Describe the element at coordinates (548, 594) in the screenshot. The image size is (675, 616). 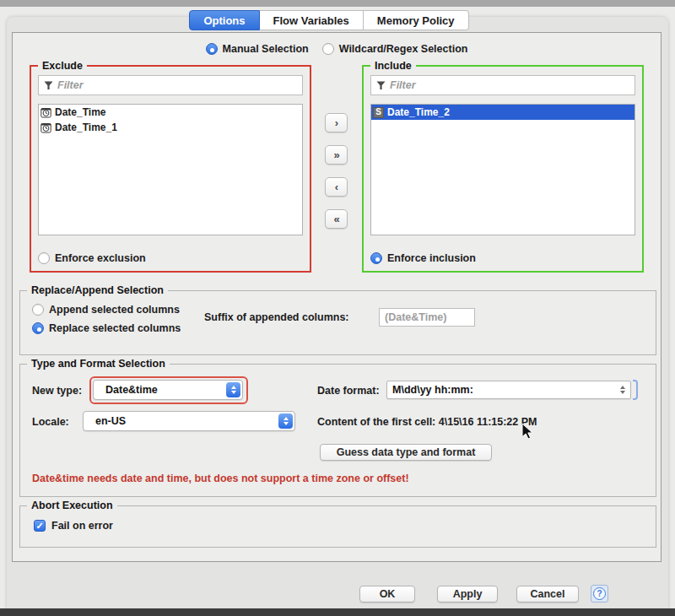
I see `cancel-button: Cancel` at that location.